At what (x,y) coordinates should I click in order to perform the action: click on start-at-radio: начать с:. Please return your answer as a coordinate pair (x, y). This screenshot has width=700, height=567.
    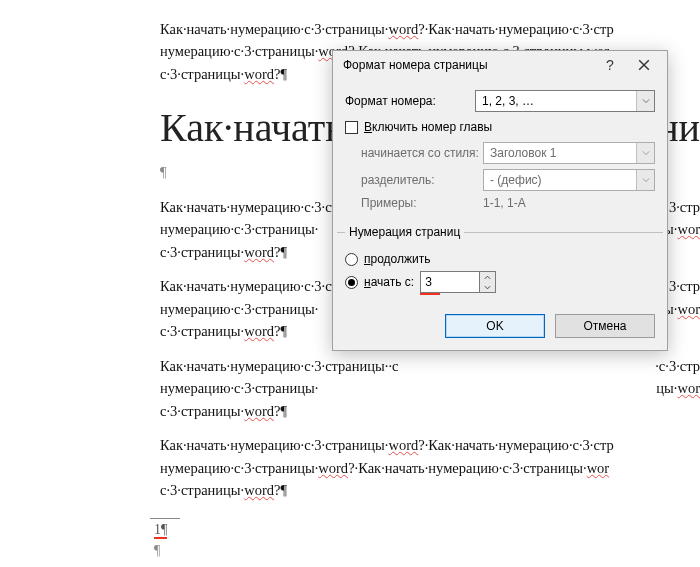
    Looking at the image, I should click on (500, 282).